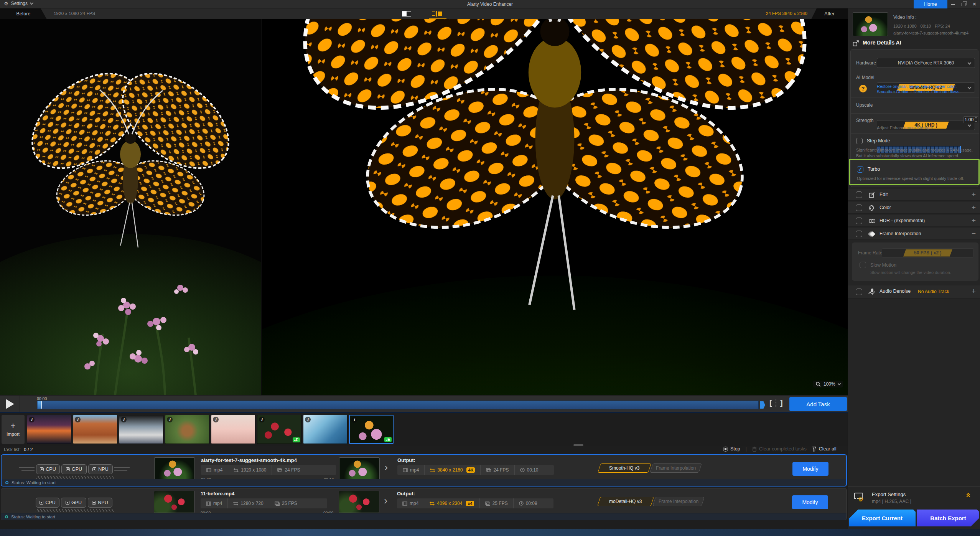 The image size is (980, 536). What do you see at coordinates (964, 4) in the screenshot?
I see `maximize-button` at bounding box center [964, 4].